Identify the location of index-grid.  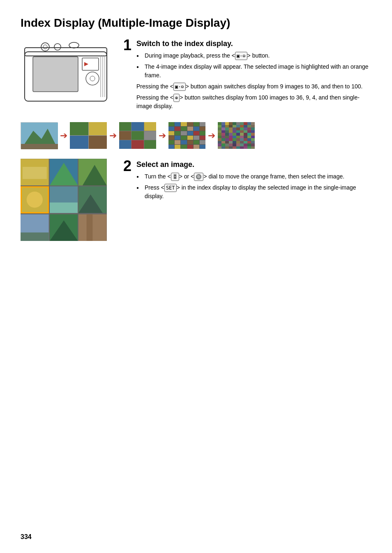
(64, 200).